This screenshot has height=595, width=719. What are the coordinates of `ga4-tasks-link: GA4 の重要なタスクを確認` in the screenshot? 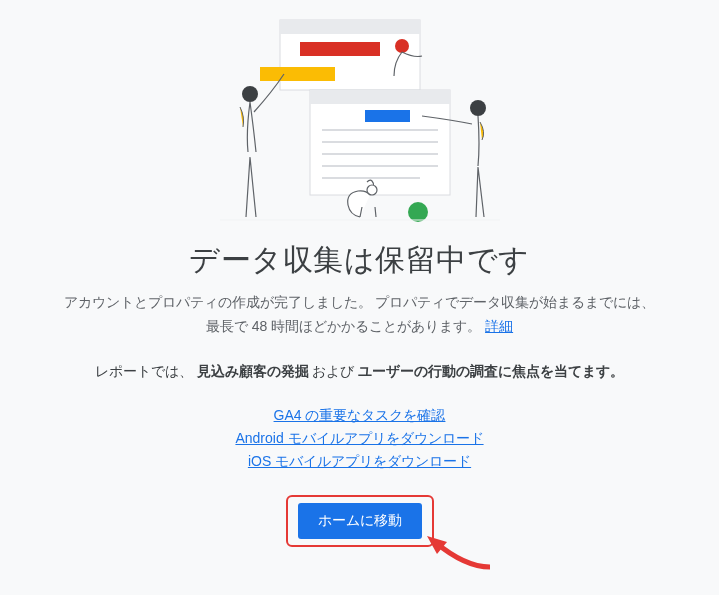 It's located at (360, 416).